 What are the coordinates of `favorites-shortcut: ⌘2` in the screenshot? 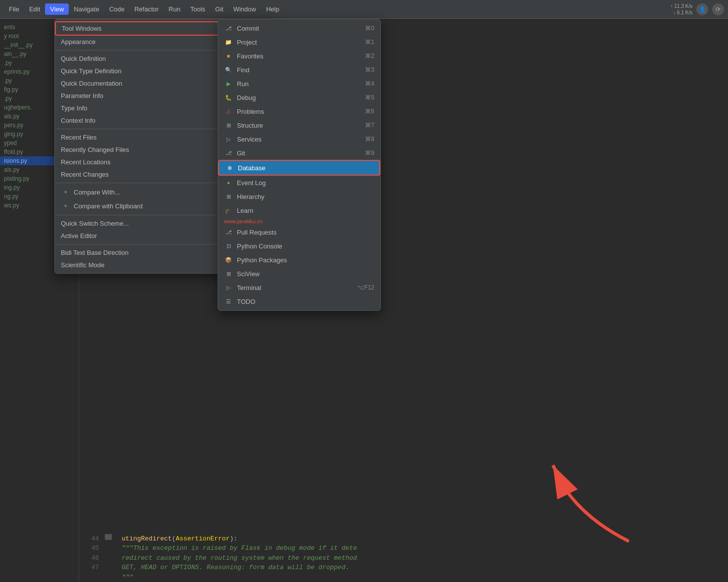 It's located at (370, 56).